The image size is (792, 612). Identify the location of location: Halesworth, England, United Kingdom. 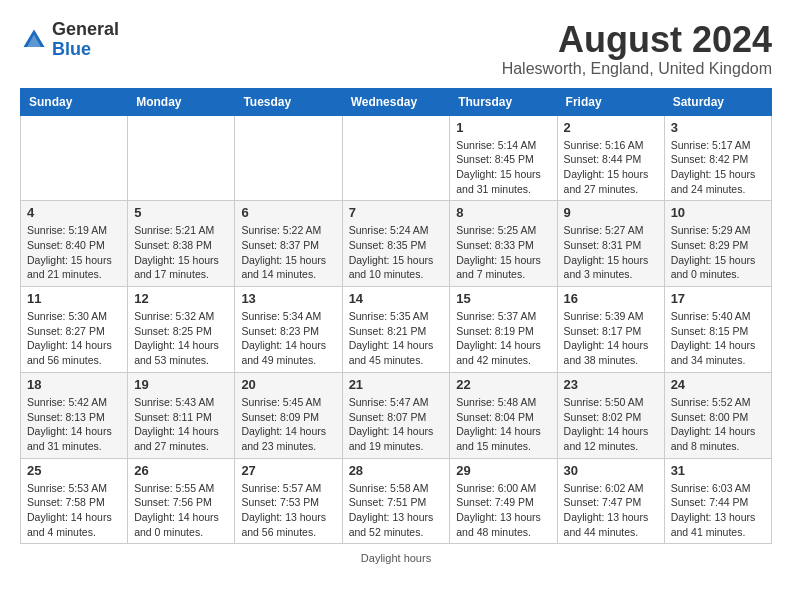
(637, 69).